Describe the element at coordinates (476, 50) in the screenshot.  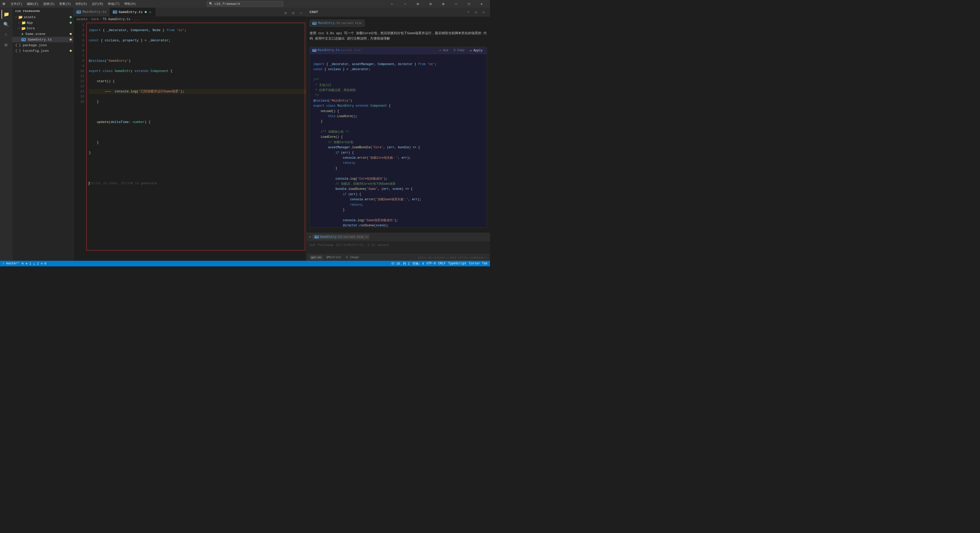
I see `apply-button: ↵ Apply` at that location.